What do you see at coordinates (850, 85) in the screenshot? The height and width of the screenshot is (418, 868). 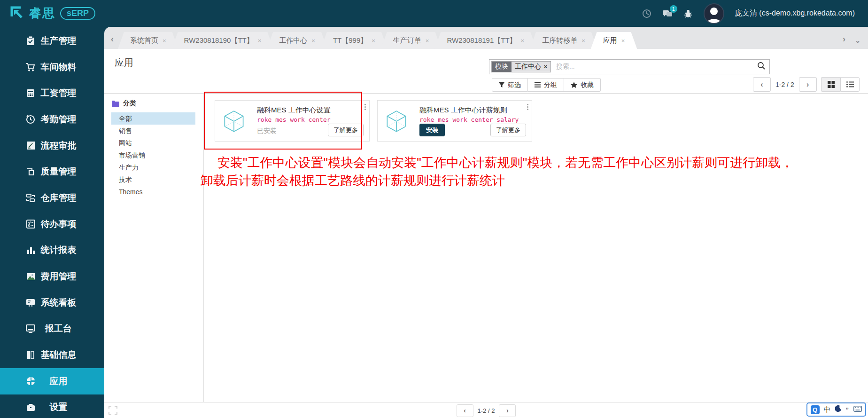 I see `list-view-icon` at bounding box center [850, 85].